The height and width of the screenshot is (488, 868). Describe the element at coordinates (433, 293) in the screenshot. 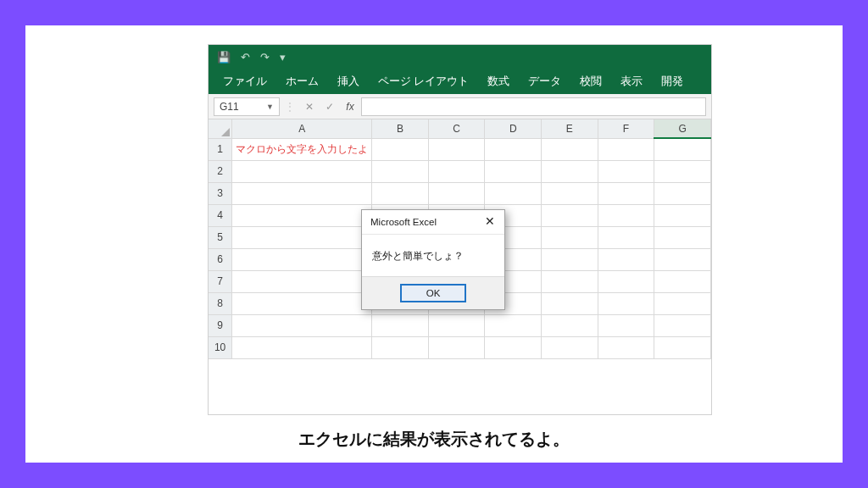

I see `ok-button: OK` at that location.